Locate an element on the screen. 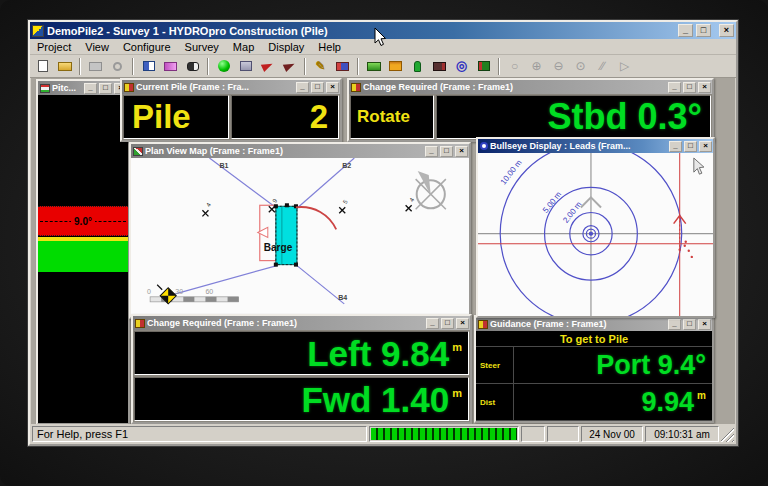 The height and width of the screenshot is (486, 768). app-icon is located at coordinates (38, 31).